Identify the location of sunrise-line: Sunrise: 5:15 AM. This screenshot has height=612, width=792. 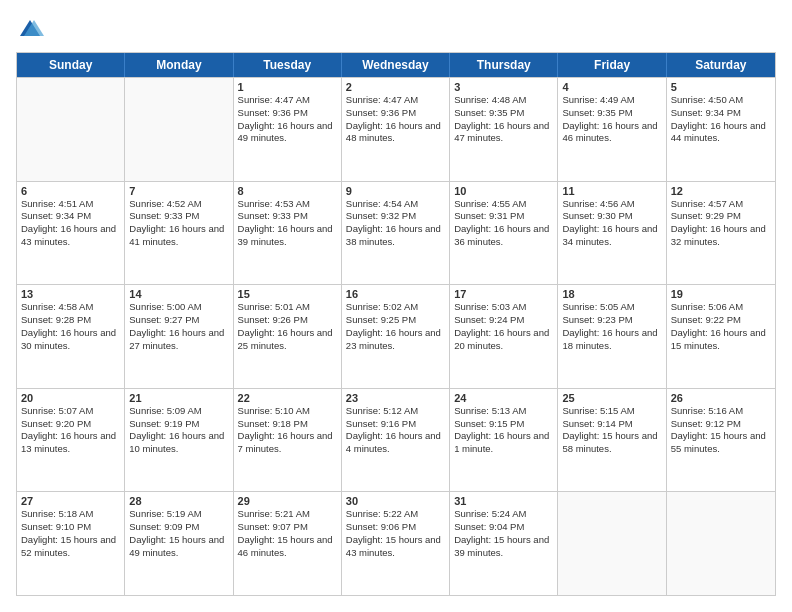
(612, 412).